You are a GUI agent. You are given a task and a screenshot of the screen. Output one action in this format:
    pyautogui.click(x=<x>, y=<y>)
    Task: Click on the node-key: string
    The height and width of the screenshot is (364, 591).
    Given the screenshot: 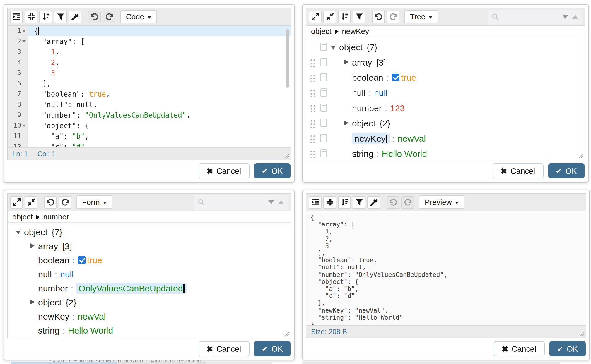 What is the action you would take?
    pyautogui.click(x=363, y=153)
    